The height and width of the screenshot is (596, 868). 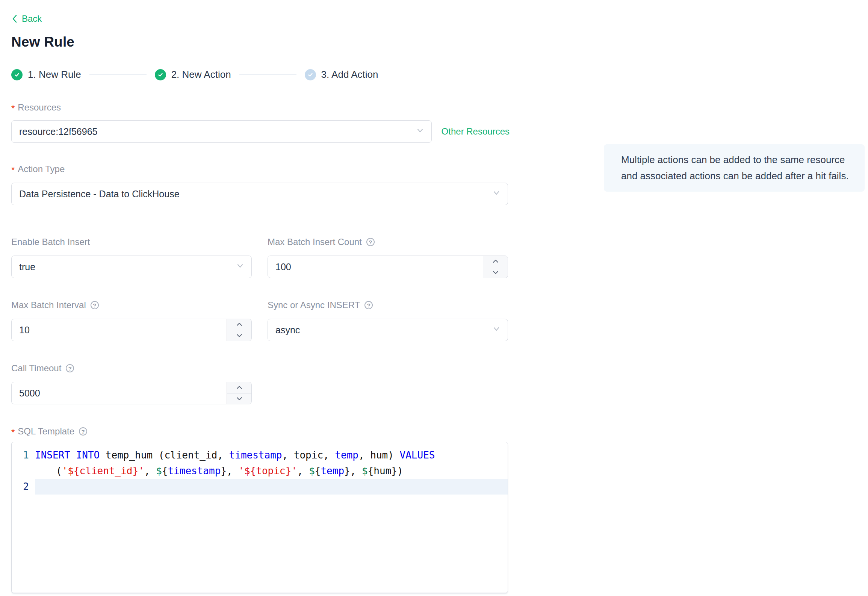 I want to click on enable-batch-select: true, so click(x=132, y=267).